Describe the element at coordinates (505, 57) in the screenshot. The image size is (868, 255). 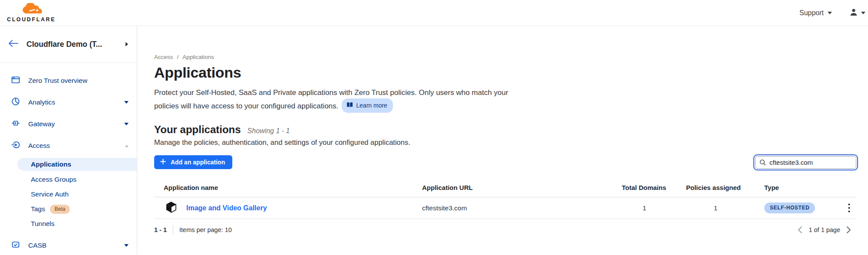
I see `breadcrumb: Access / Applications` at that location.